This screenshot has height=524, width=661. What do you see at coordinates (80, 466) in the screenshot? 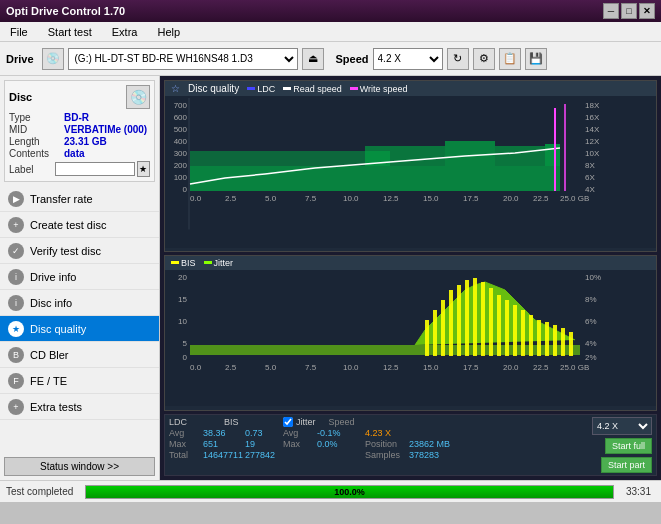
I see `status-window-button: Status window >>` at bounding box center [80, 466].